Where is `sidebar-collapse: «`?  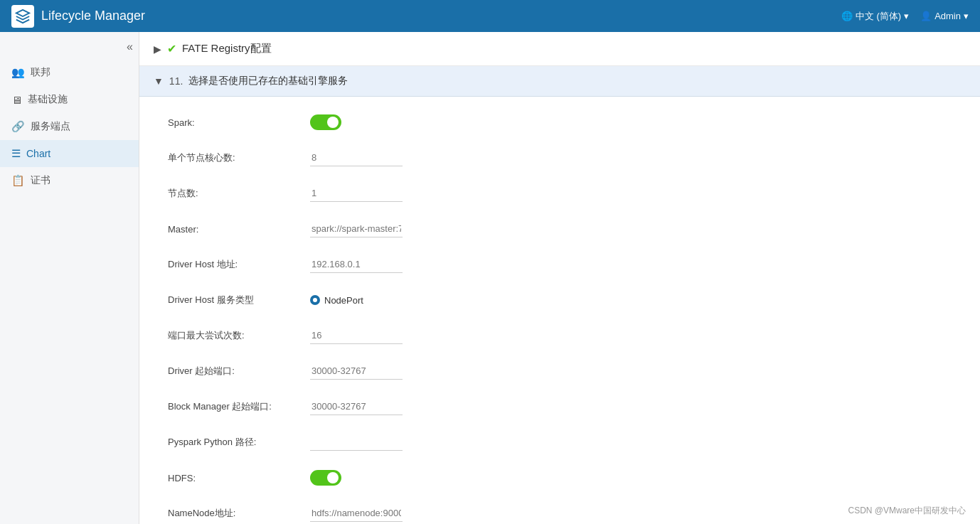 sidebar-collapse: « is located at coordinates (70, 48).